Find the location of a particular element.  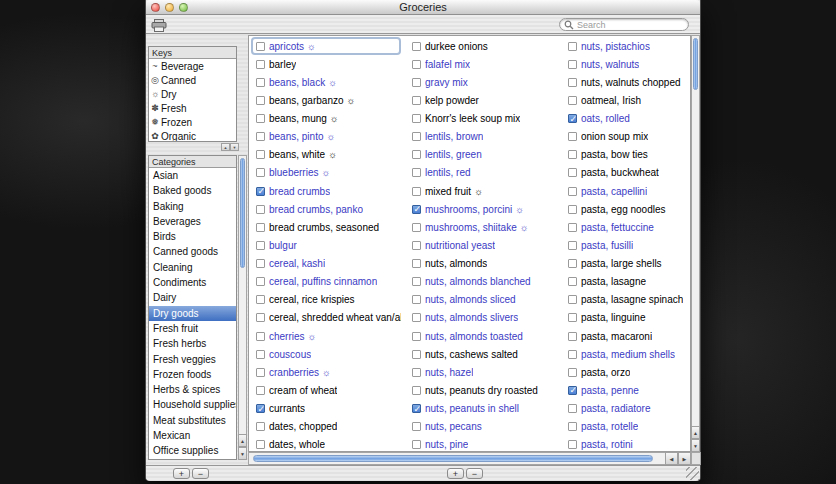

grocery-item: pasta, capellini is located at coordinates (627, 191).